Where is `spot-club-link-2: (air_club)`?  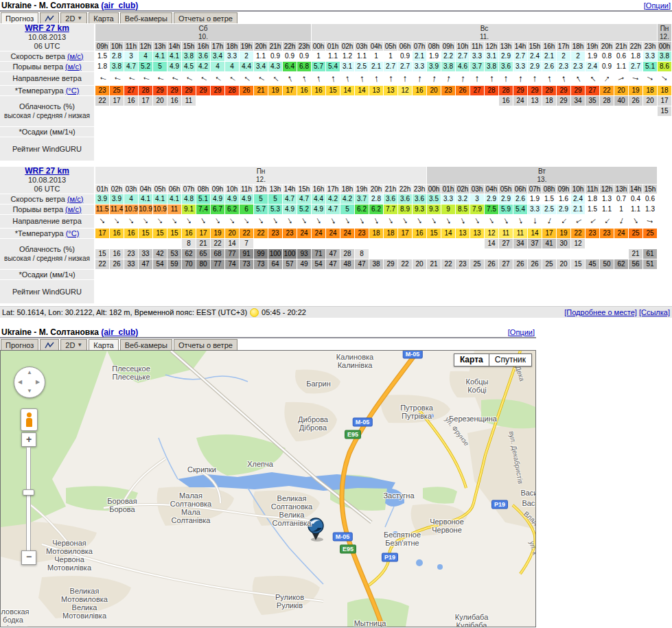
spot-club-link-2: (air_club) is located at coordinates (119, 332).